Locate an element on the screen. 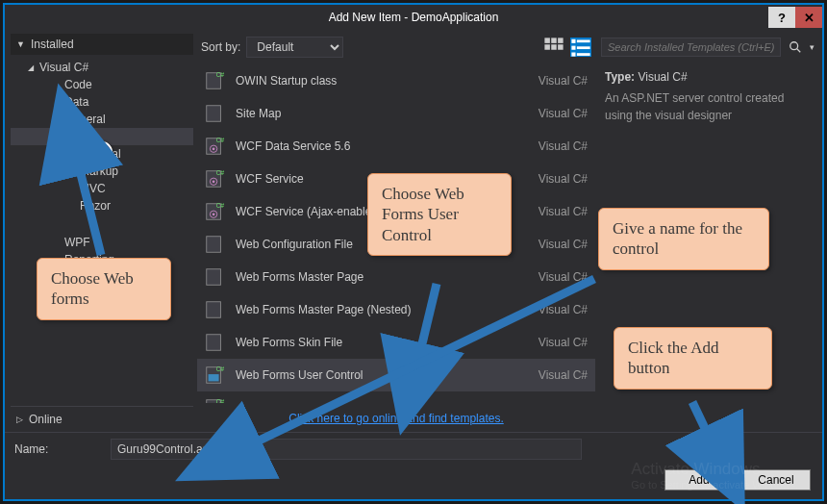 This screenshot has height=504, width=827. search-icon is located at coordinates (795, 47).